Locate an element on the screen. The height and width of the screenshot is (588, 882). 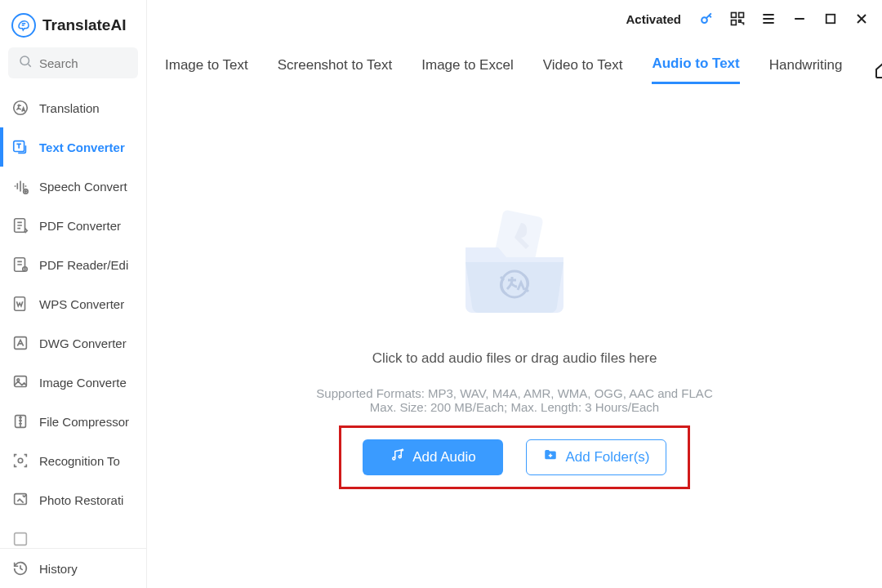
music-plus-icon is located at coordinates (397, 457).